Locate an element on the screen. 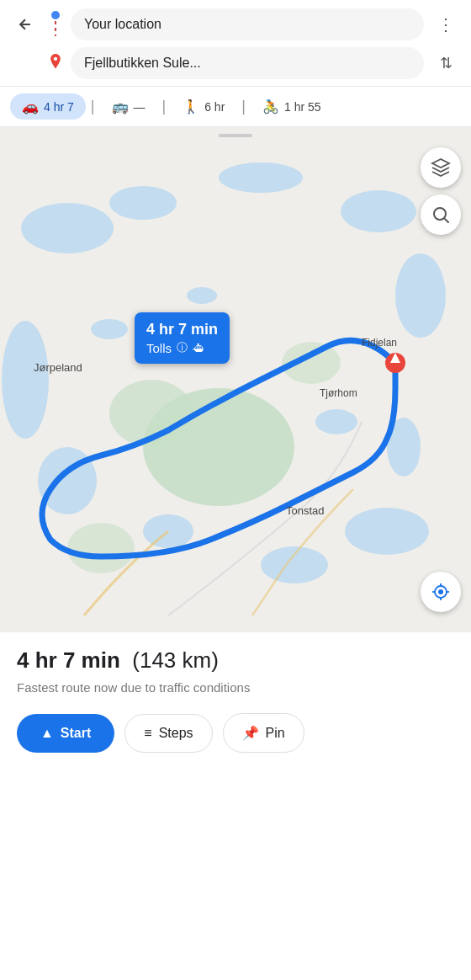 The height and width of the screenshot is (980, 471). pin-label: Pin is located at coordinates (276, 733).